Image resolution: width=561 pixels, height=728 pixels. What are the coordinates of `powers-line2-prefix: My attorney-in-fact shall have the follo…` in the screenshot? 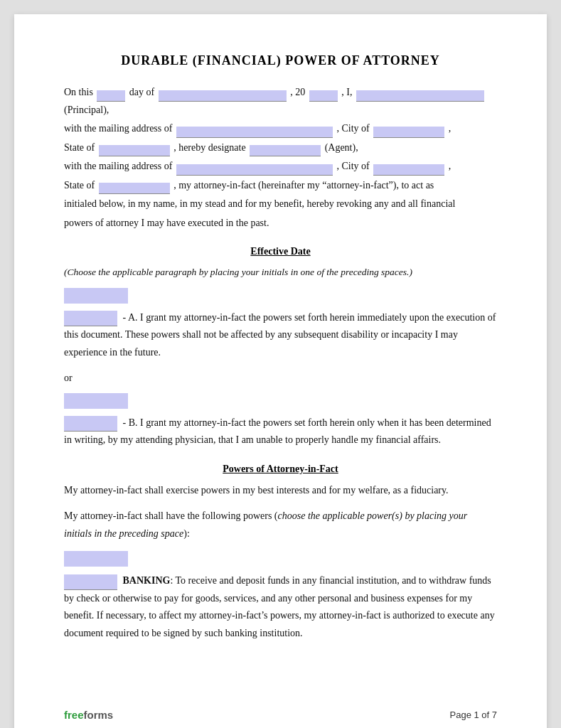 It's located at (171, 516).